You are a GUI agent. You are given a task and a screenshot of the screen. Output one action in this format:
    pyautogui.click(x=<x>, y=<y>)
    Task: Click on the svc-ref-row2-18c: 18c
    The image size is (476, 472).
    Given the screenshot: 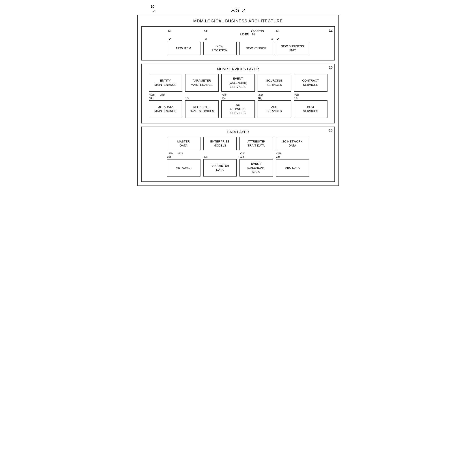 What is the action you would take?
    pyautogui.click(x=202, y=98)
    